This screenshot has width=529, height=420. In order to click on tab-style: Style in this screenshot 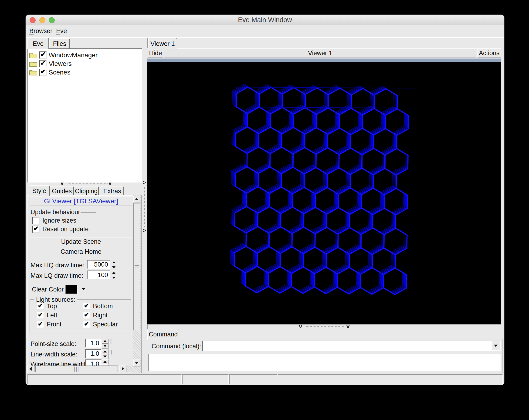, I will do `click(39, 191)`.